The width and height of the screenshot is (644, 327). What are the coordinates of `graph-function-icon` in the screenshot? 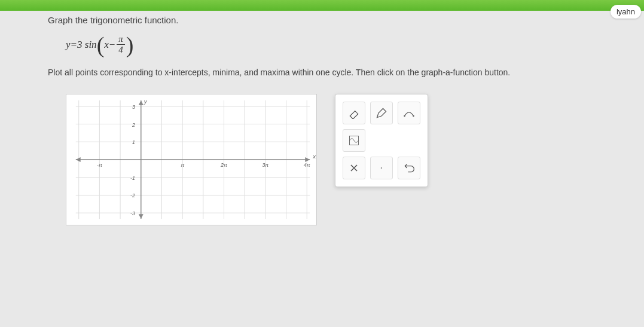 It's located at (354, 140).